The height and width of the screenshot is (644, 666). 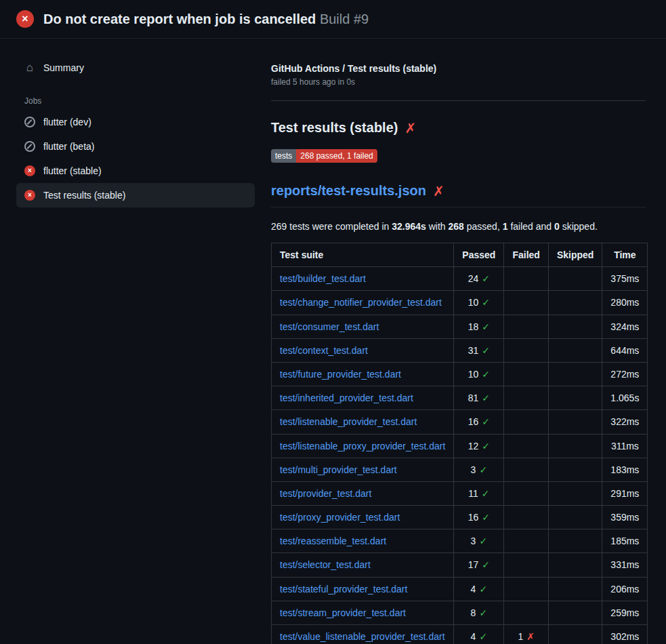 I want to click on failed-count: 1, so click(x=520, y=637).